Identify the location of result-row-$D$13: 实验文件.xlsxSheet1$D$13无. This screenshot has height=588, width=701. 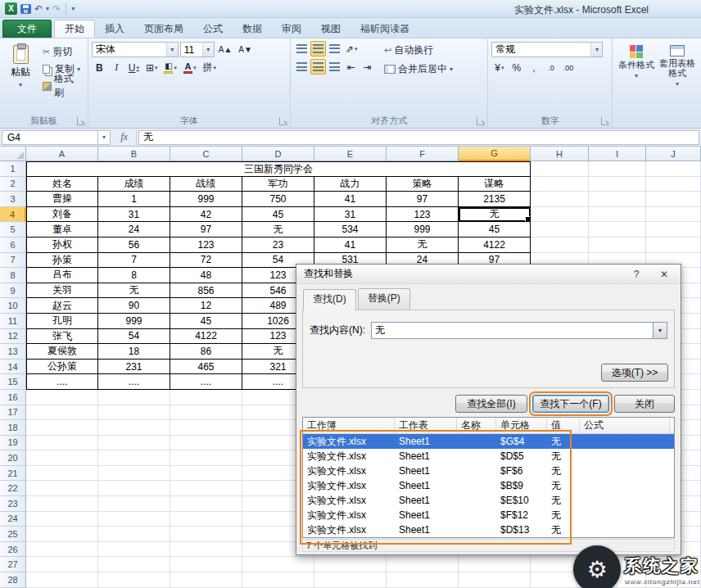
(488, 530).